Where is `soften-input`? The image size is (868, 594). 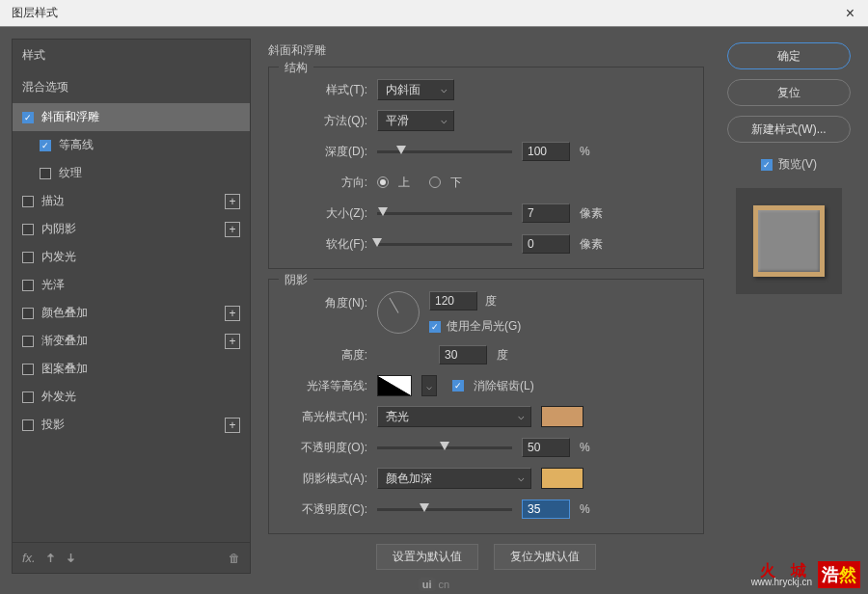 soften-input is located at coordinates (546, 244).